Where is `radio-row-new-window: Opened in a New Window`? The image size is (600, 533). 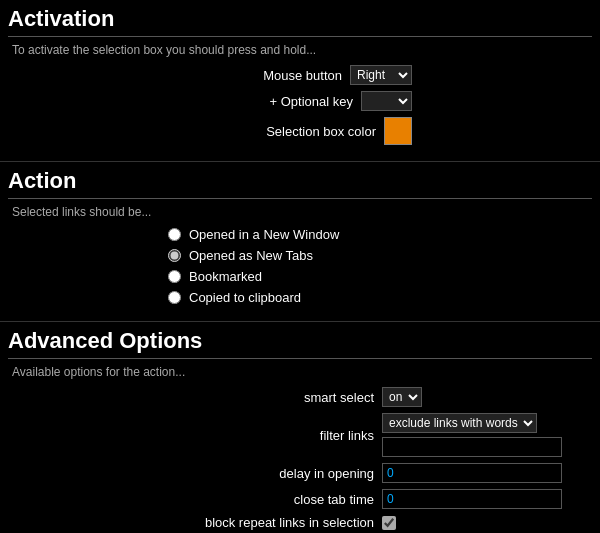
radio-row-new-window: Opened in a New Window is located at coordinates (380, 234).